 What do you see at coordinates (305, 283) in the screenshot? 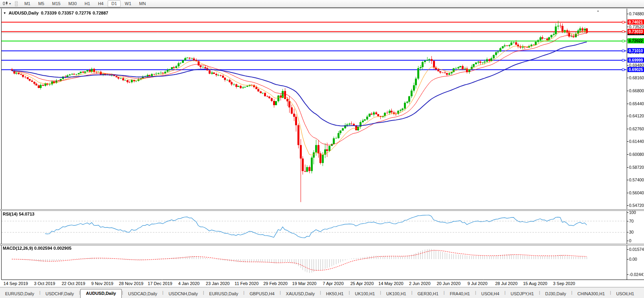
I see `date-label: 19 Mar 2020` at bounding box center [305, 283].